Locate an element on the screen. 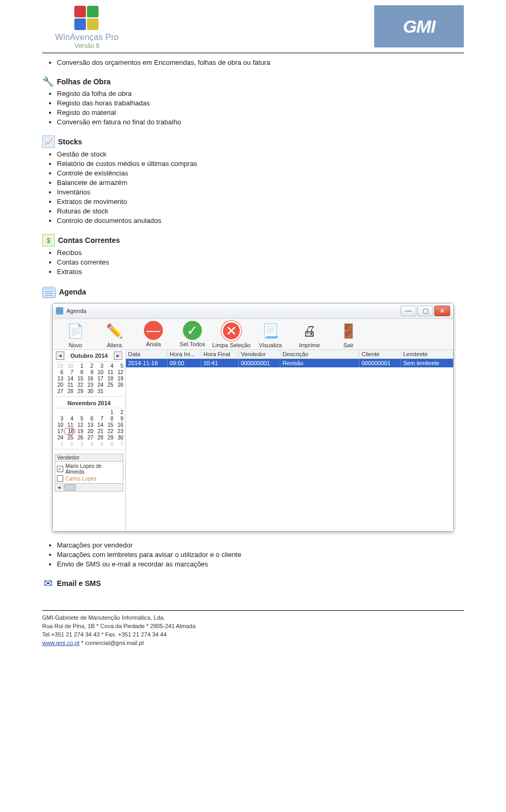 This screenshot has width=506, height=812. toolbar-limpa: Limpa Seleção is located at coordinates (231, 335).